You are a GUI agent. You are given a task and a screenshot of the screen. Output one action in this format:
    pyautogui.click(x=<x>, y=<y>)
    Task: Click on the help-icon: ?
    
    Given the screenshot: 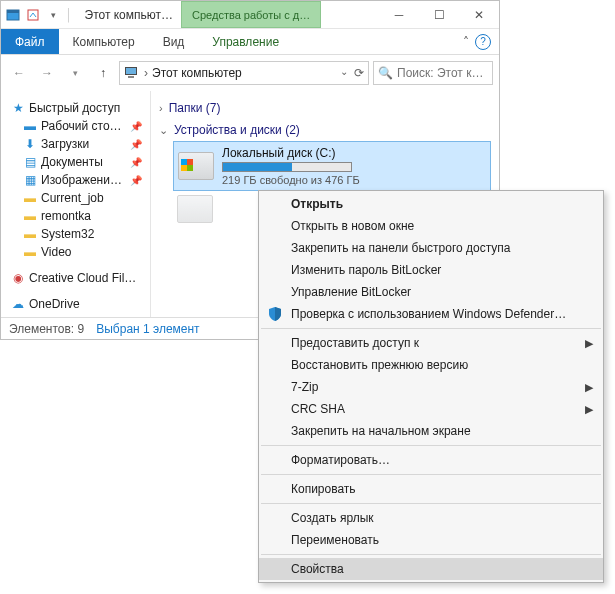 What is the action you would take?
    pyautogui.click(x=483, y=42)
    